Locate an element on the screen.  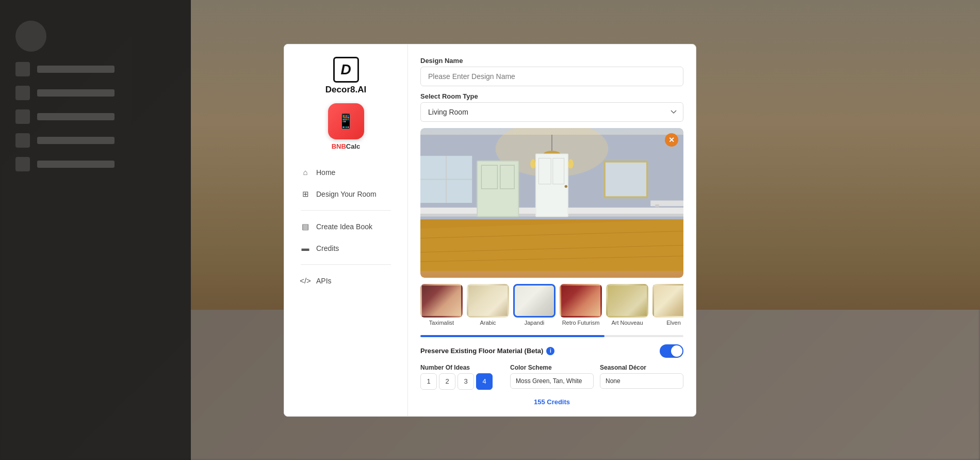
credits-link: 155 Credits is located at coordinates (552, 402).